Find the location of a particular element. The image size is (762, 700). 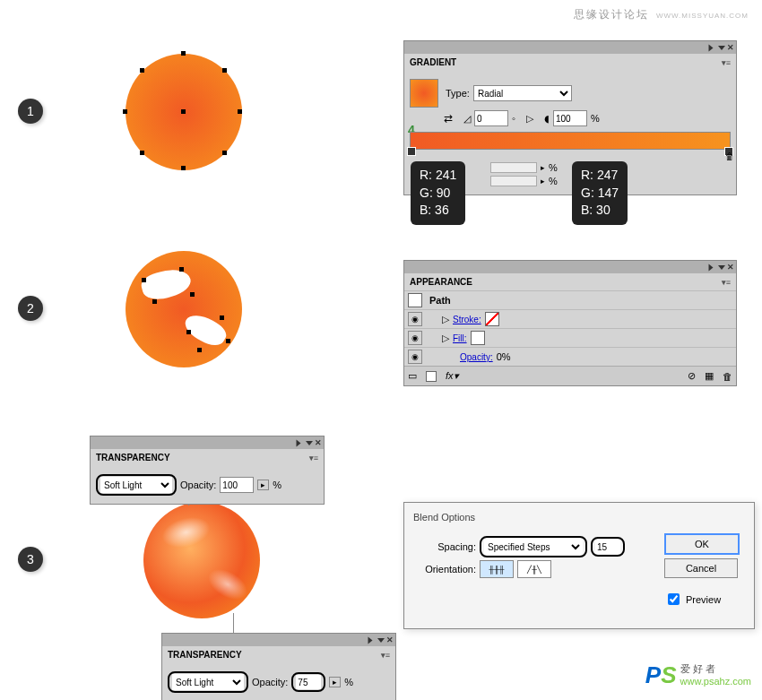

orientation-align-page: ╫╫╫ is located at coordinates (497, 569).